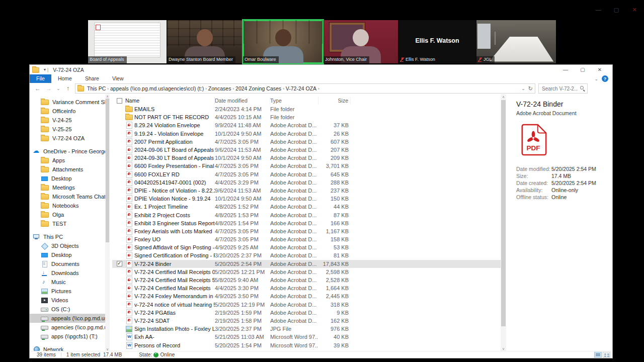 This screenshot has height=362, width=644. What do you see at coordinates (503, 349) in the screenshot?
I see `scroll-down-icon: ∨` at bounding box center [503, 349].